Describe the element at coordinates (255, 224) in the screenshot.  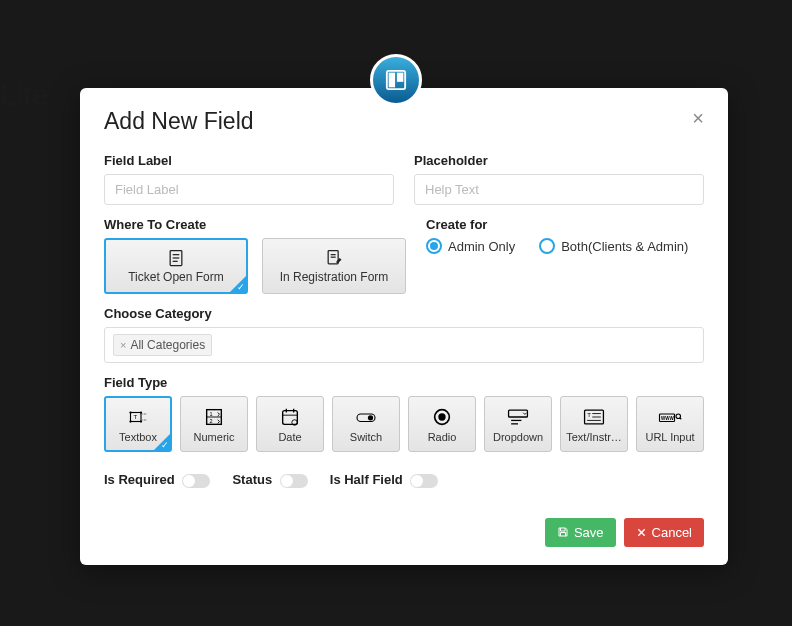
I see `where-to-create-label: Where To Create` at that location.